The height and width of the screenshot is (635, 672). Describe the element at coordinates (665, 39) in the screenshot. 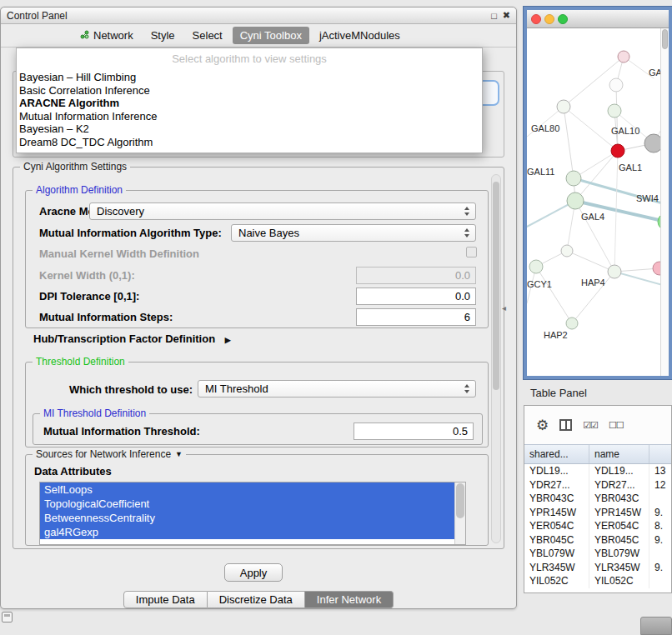

I see `network-scrollbar-thumb` at that location.